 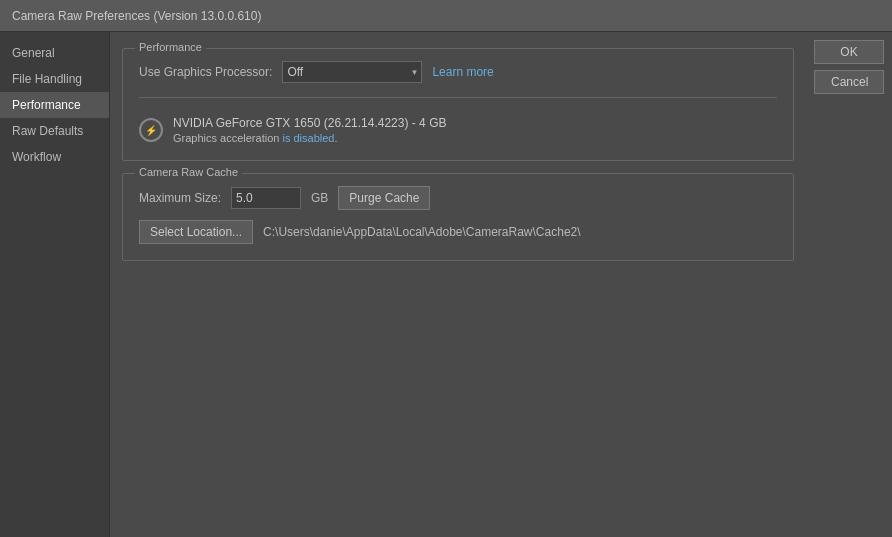 I want to click on graphics-processor-row: Use Graphics Processor: Off Basic Normal…, so click(x=458, y=72).